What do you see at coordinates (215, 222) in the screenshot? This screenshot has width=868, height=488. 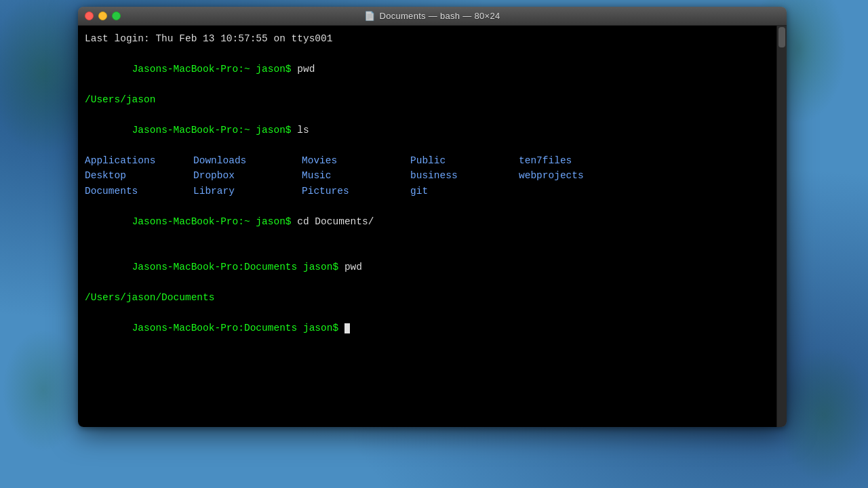 I see `prompt-3: Jasons-MacBook-Pro:~ jason$` at bounding box center [215, 222].